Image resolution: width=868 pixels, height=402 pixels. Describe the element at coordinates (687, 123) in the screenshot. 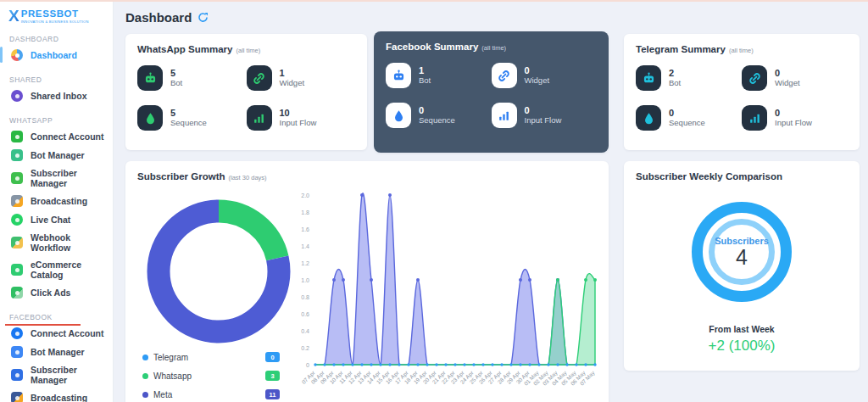

I see `stat-label: Sequence` at that location.